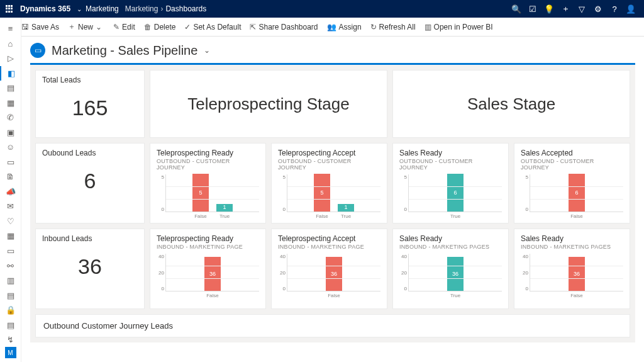 Image resolution: width=644 pixels, height=362 pixels. Describe the element at coordinates (582, 9) in the screenshot. I see `filter-icon: ▽` at that location.